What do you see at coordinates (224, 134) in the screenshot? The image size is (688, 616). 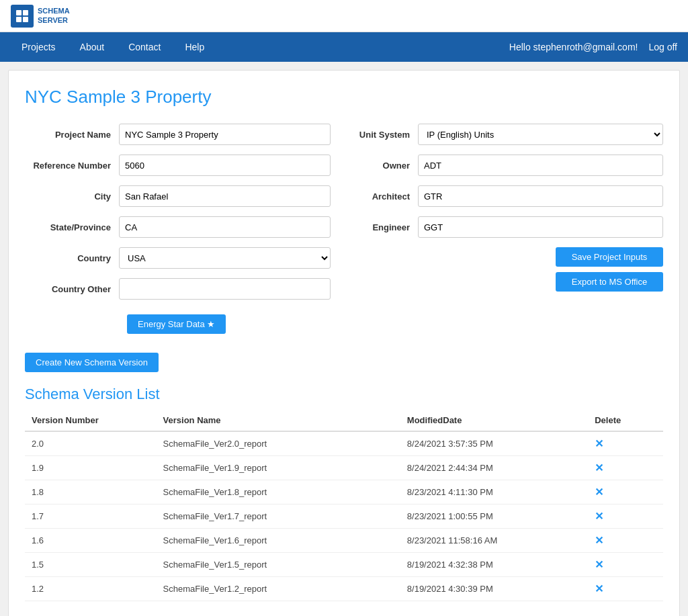 I see `project-name-input` at bounding box center [224, 134].